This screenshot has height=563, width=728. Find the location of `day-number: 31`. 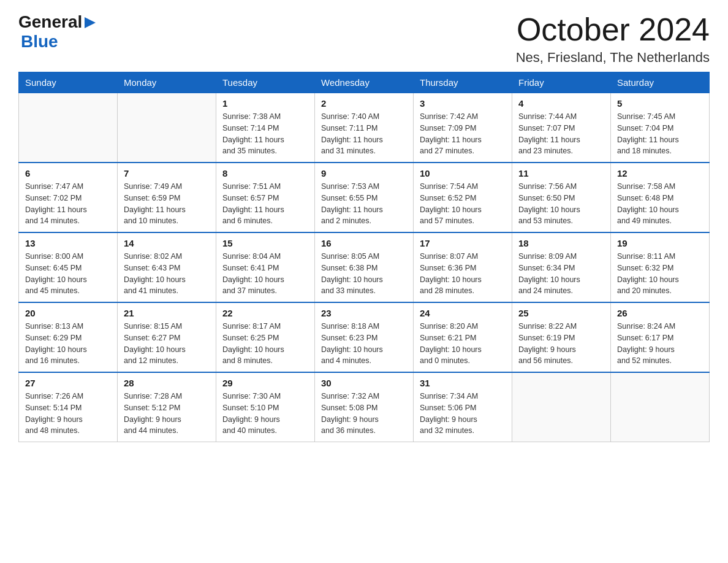

day-number: 31 is located at coordinates (463, 383).